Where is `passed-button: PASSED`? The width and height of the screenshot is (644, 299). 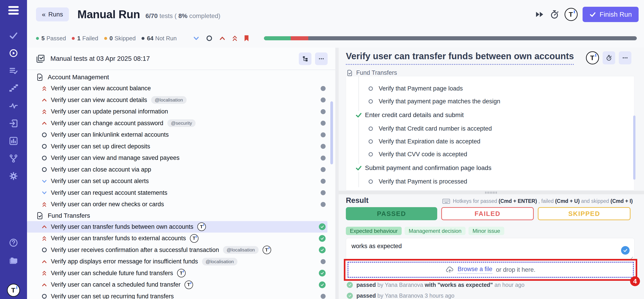 passed-button: PASSED is located at coordinates (392, 214).